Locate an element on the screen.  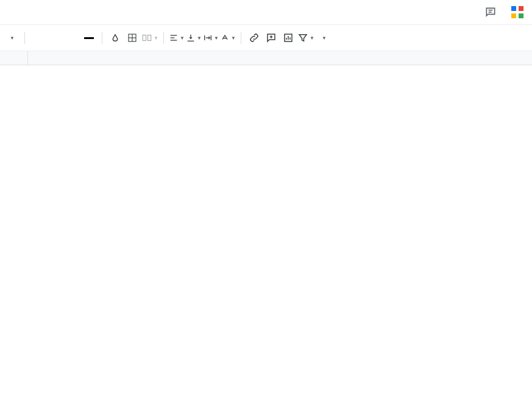
insert-comment-button is located at coordinates (271, 38).